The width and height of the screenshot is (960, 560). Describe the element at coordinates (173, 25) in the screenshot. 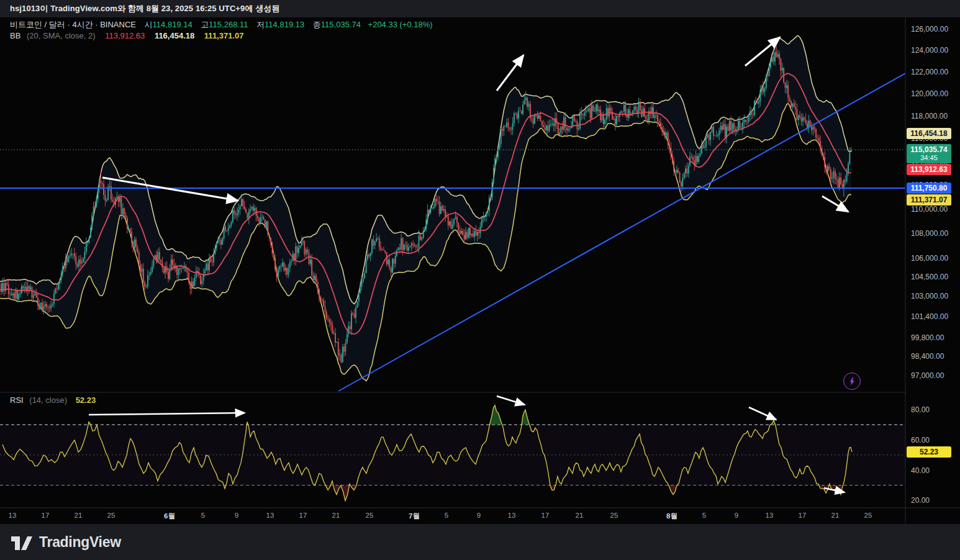

I see `open-value: 114,819.14` at that location.